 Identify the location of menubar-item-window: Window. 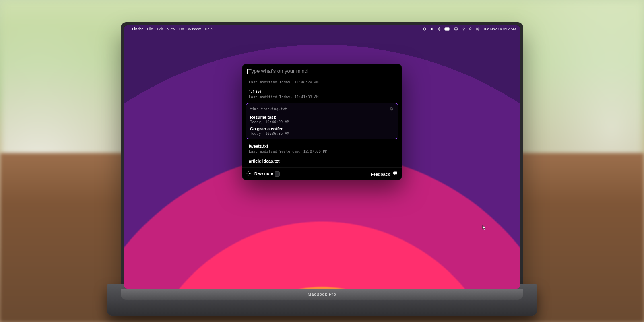
(194, 29).